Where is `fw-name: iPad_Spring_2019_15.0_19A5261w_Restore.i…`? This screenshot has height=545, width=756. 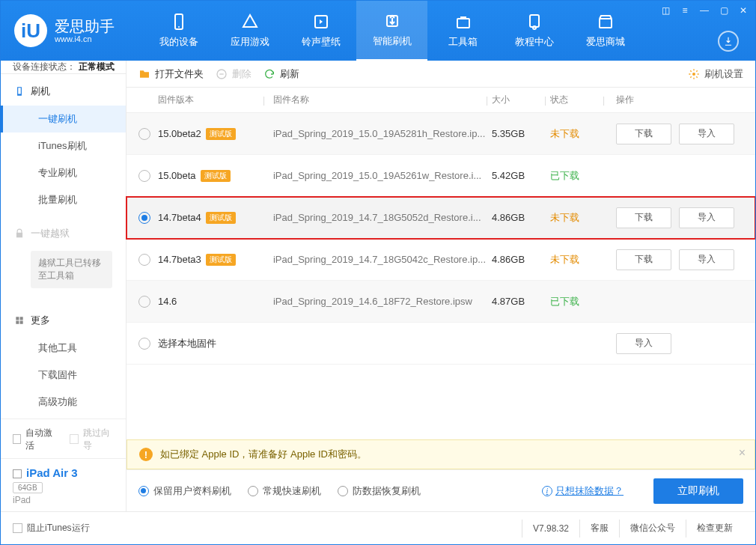 fw-name: iPad_Spring_2019_15.0_19A5261w_Restore.i… is located at coordinates (377, 175).